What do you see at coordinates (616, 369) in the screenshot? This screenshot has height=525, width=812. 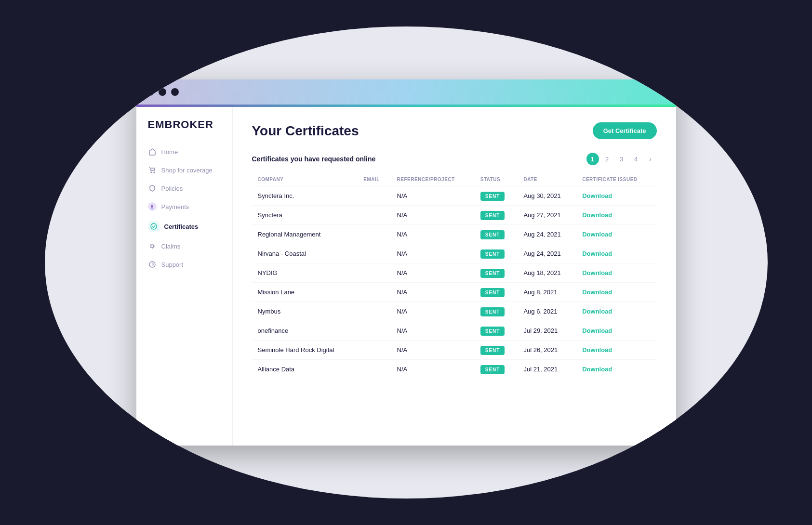 I see `cell-action-9: Download` at bounding box center [616, 369].